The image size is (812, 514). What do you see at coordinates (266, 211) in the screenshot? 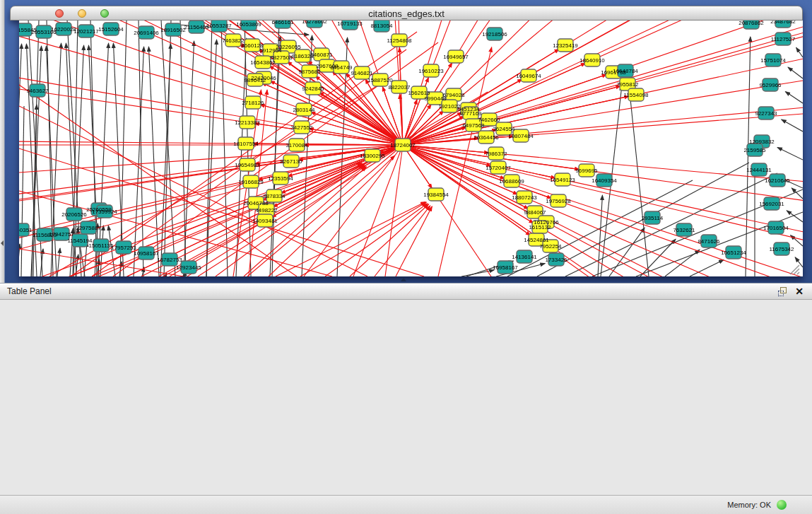
I see `graph-node-label: 4498222` at bounding box center [266, 211].